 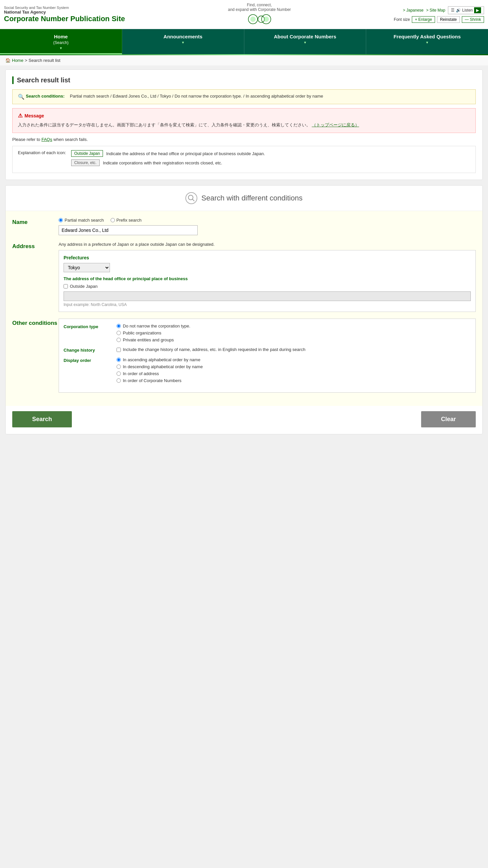 What do you see at coordinates (65, 286) in the screenshot?
I see `outside-japan-checkbox` at bounding box center [65, 286].